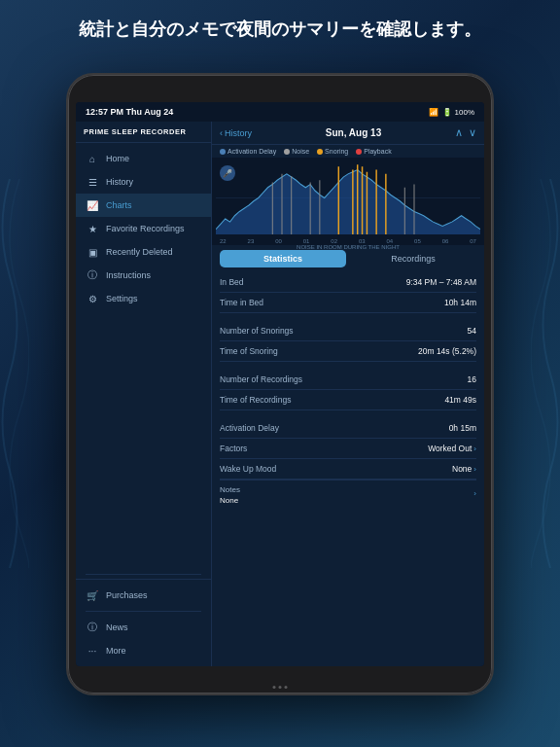 Image resolution: width=560 pixels, height=747 pixels. What do you see at coordinates (248, 152) in the screenshot?
I see `legend-activation-delay: Activation Delay` at bounding box center [248, 152].